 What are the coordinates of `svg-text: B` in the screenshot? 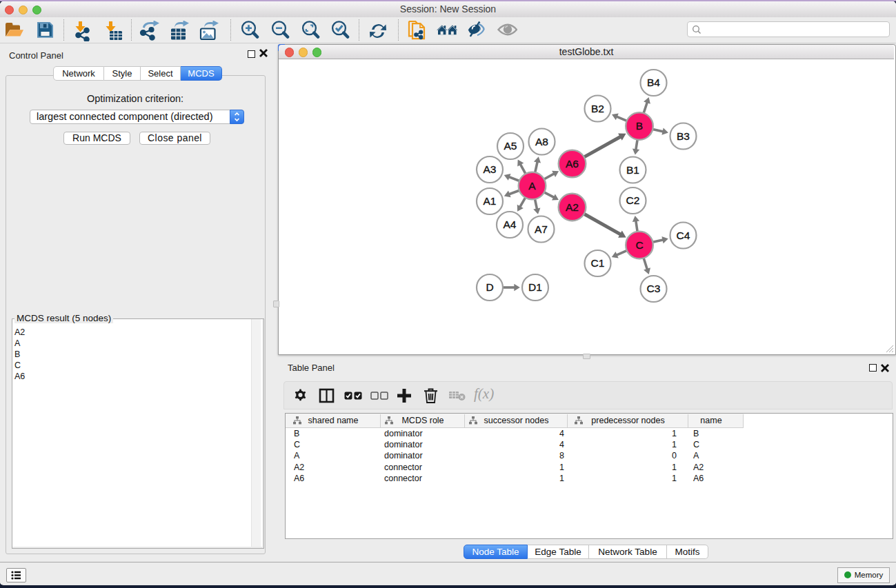 It's located at (639, 125).